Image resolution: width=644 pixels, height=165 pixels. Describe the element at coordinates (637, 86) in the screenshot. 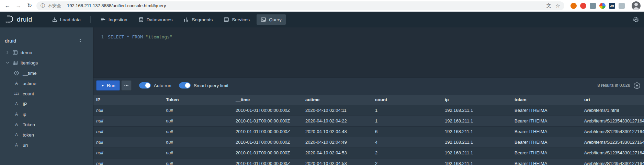

I see `download-icon` at that location.